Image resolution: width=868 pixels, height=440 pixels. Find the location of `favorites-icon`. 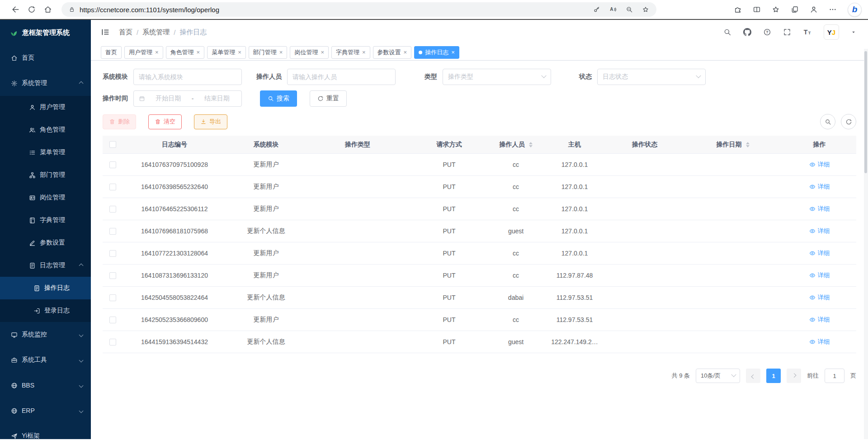

favorites-icon is located at coordinates (776, 9).